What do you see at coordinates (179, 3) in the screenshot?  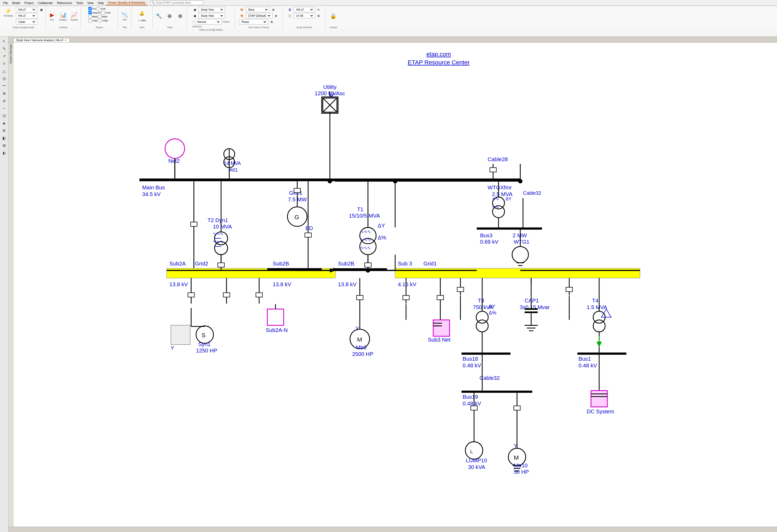 I see `search-input` at bounding box center [179, 3].